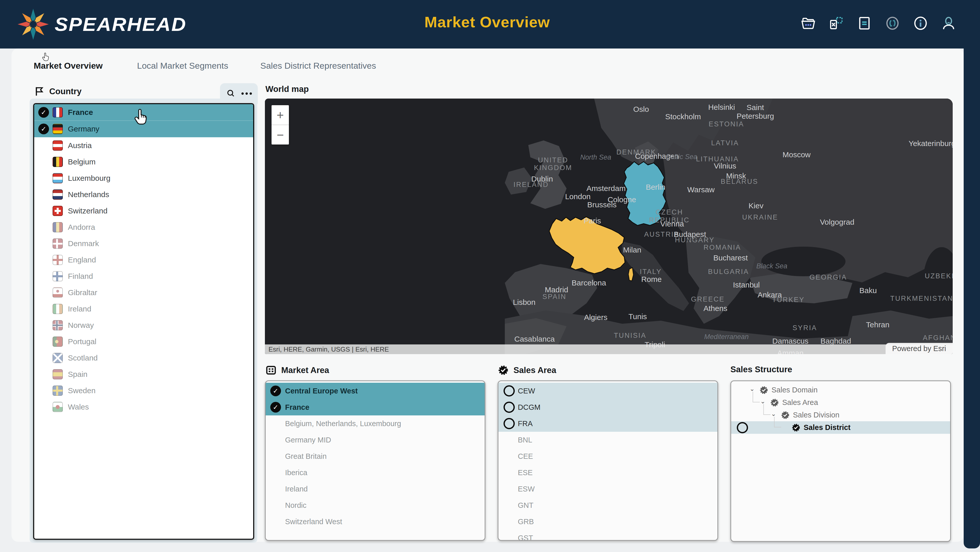 The width and height of the screenshot is (980, 552). What do you see at coordinates (525, 473) in the screenshot?
I see `sales-area-label: ESE` at bounding box center [525, 473].